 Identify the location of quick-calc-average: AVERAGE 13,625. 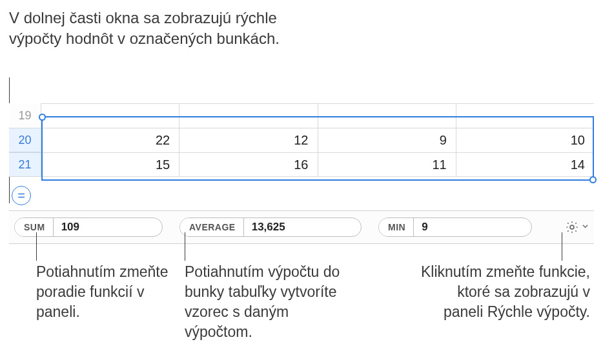
(271, 227).